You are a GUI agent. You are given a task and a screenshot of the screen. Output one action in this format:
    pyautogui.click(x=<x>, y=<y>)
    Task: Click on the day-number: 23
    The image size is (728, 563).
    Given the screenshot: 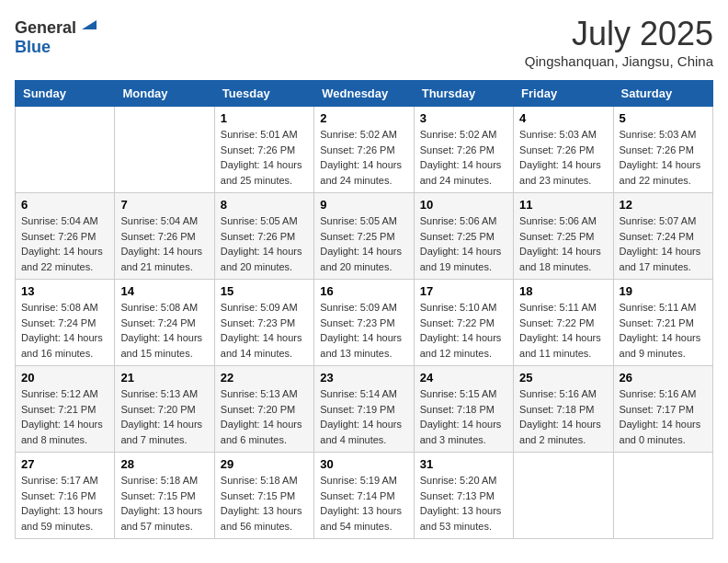 What is the action you would take?
    pyautogui.click(x=364, y=377)
    